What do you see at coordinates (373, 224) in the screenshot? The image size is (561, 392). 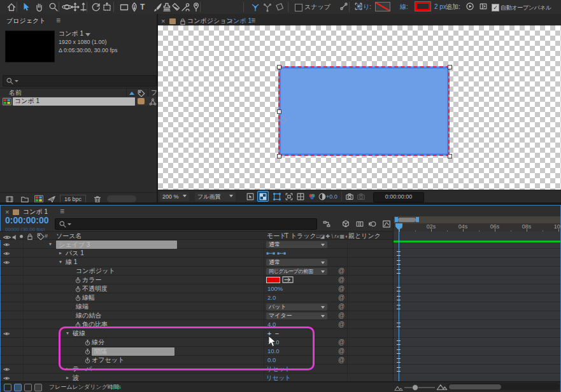 I see `motion-blur-icon` at bounding box center [373, 224].